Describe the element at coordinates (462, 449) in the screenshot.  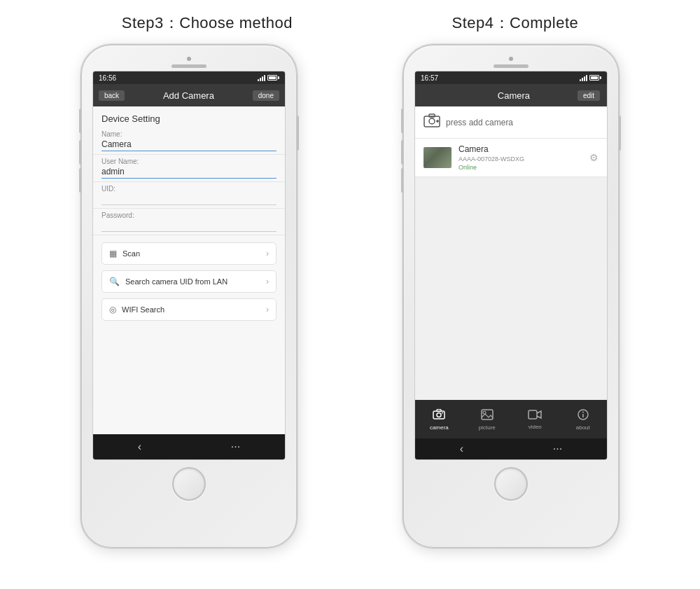
I see `phone2-back-icon: ‹` at that location.